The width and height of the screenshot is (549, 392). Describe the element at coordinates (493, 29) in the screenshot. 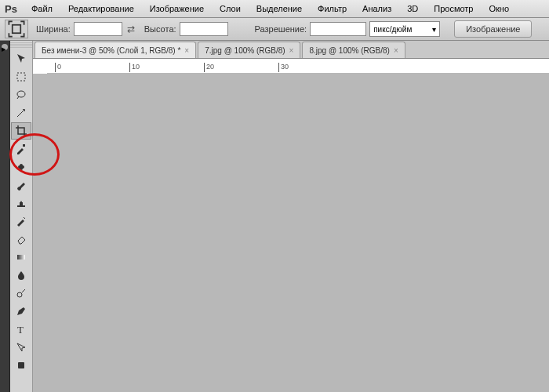

I see `image-button: Изображение` at that location.